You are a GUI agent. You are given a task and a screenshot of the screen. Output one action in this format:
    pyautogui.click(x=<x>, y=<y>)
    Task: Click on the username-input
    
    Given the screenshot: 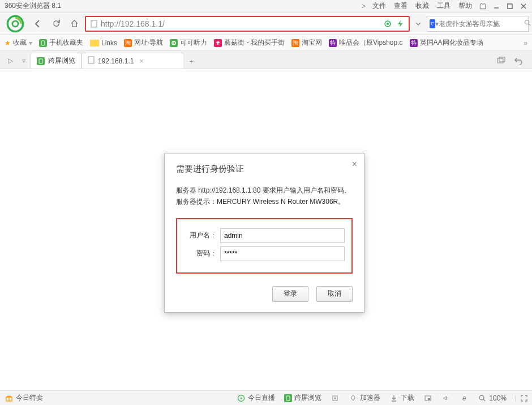 What is the action you would take?
    pyautogui.click(x=282, y=236)
    